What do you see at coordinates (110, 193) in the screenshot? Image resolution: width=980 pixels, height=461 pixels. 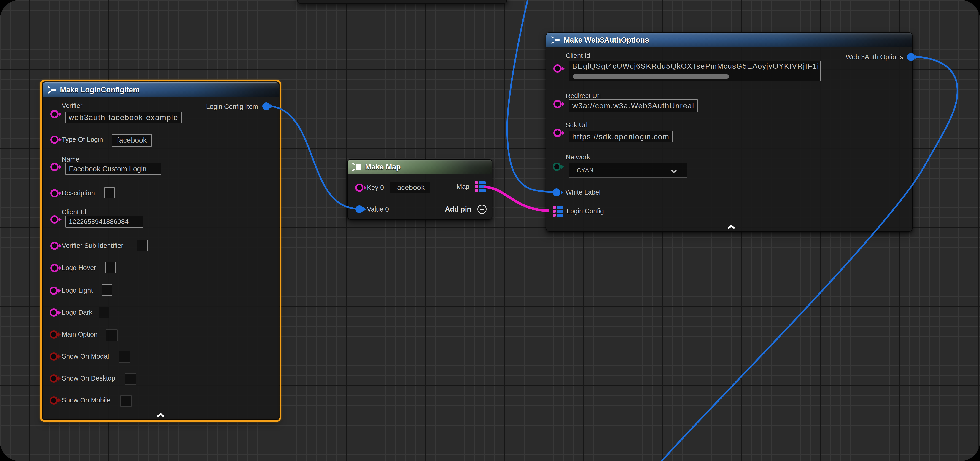 I see `description-field` at bounding box center [110, 193].